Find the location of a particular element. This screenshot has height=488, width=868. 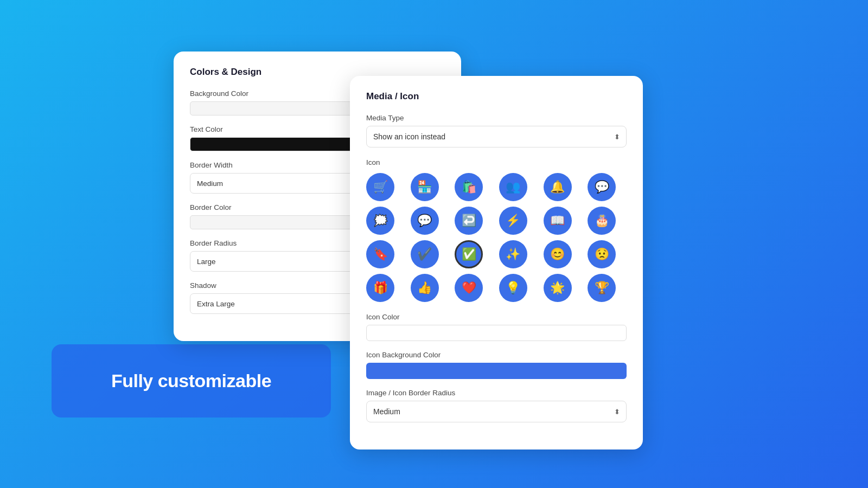

media-type-field: Media Type Upload an image Show an icon … is located at coordinates (496, 131).